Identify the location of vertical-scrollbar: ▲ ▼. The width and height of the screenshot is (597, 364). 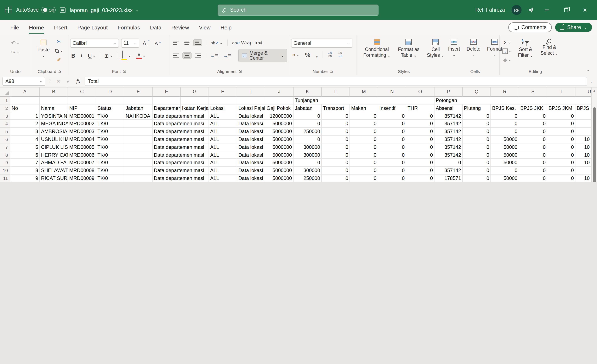
(594, 135).